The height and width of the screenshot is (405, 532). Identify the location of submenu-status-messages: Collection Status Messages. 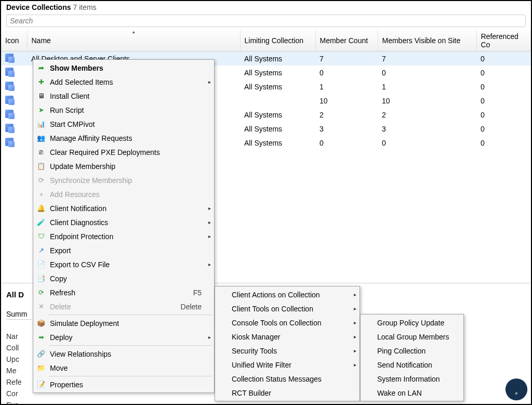
(287, 378).